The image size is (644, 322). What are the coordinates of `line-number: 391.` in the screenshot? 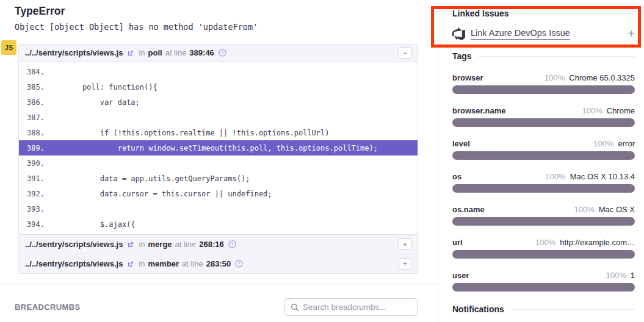 It's located at (42, 179).